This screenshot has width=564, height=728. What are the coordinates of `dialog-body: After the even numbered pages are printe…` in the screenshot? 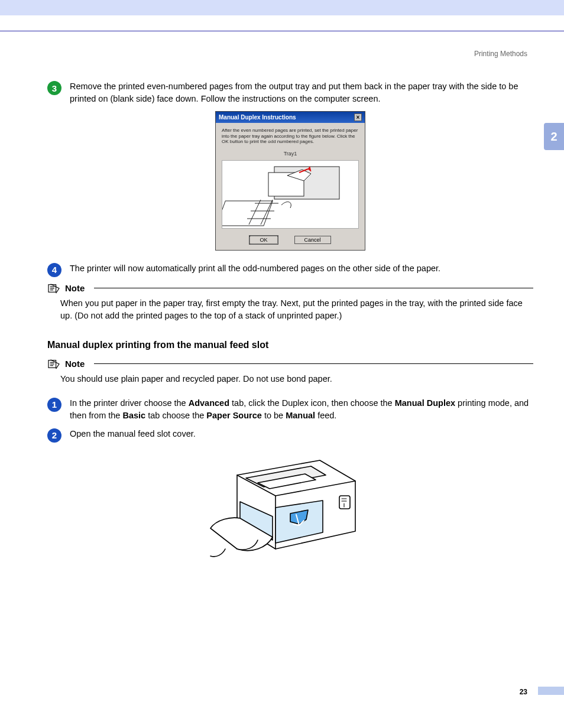 It's located at (290, 187).